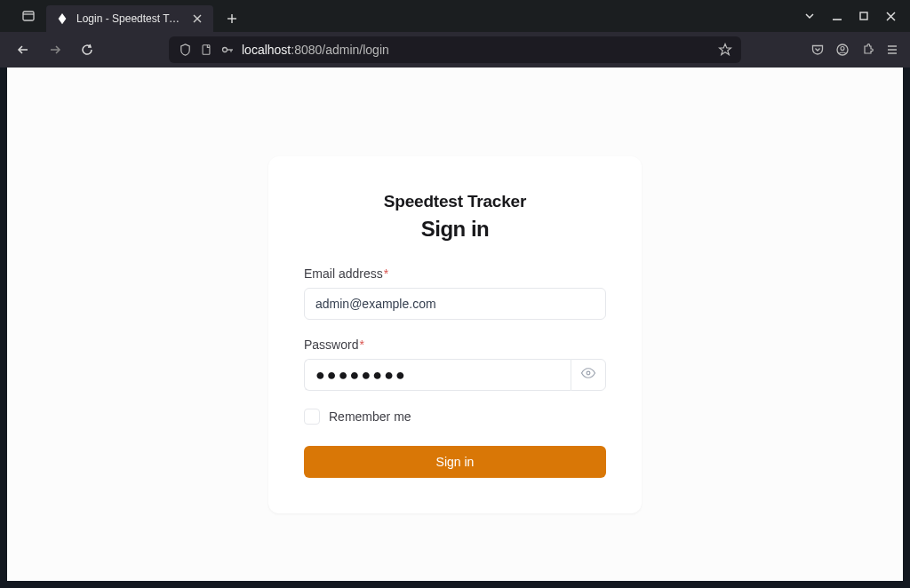 The width and height of the screenshot is (910, 588). I want to click on sidebar-toggle-icon, so click(28, 16).